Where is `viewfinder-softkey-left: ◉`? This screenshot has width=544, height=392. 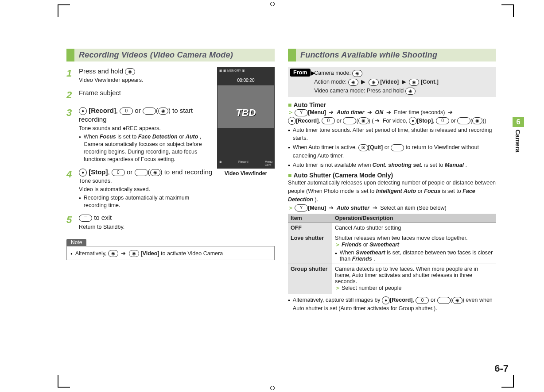
viewfinder-softkey-left: ◉ is located at coordinates (221, 163).